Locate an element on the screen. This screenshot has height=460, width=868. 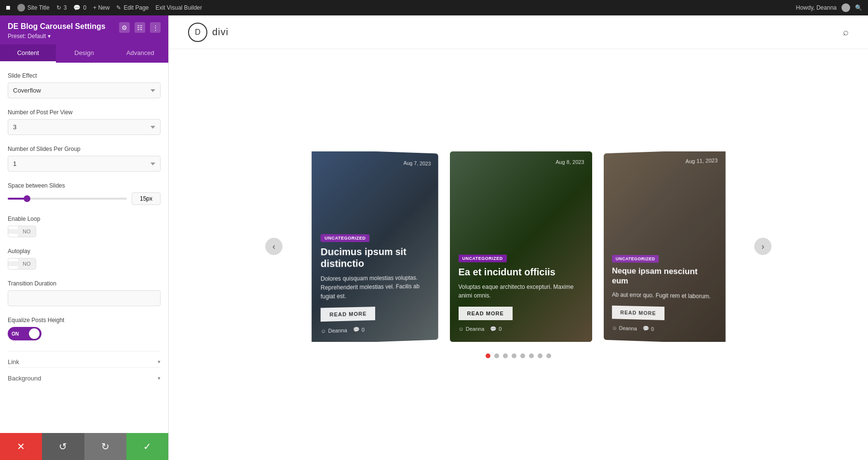
equalize-posts-height-label: Equalize Posts Height is located at coordinates (84, 320).